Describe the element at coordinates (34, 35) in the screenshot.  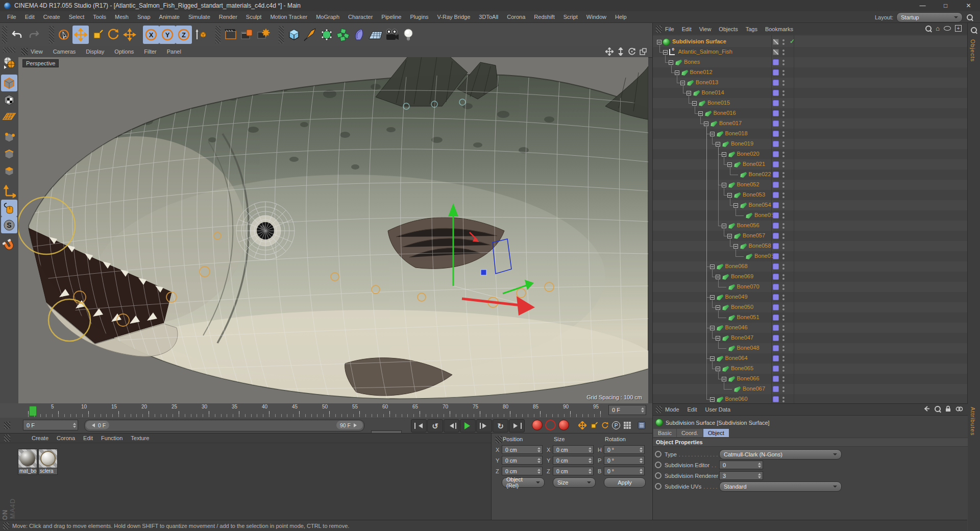
I see `redo-button` at that location.